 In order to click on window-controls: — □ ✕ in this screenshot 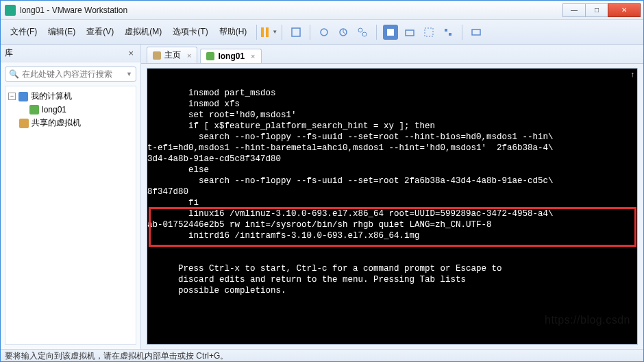, I will do `click(602, 10)`.